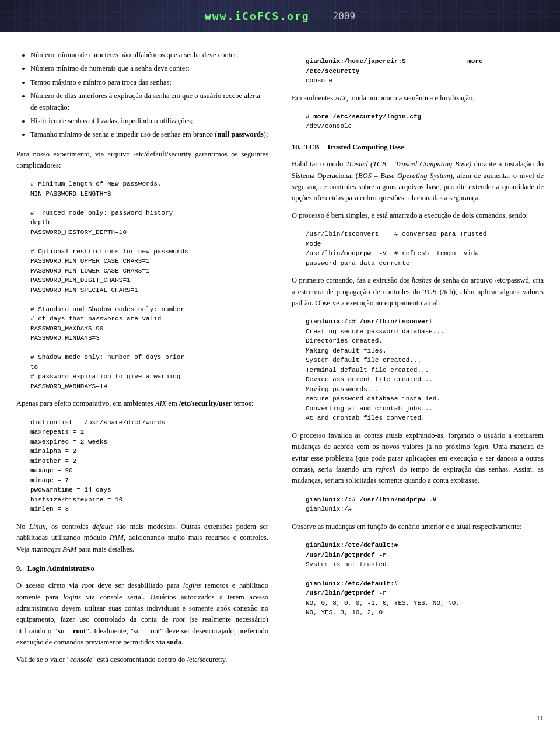 This screenshot has width=560, height=732. I want to click on para-aix-semantic: Em ambientes AIX, muda um pouco a semânt…, so click(418, 98).